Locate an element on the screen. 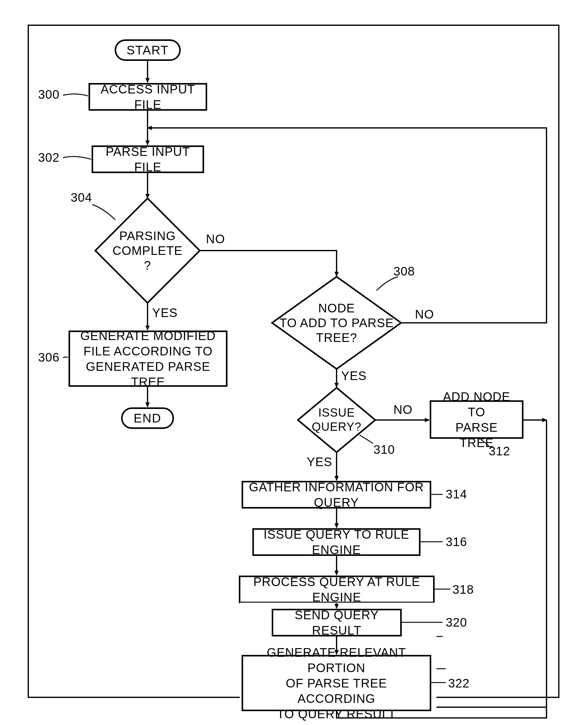 The width and height of the screenshot is (588, 725). process-text: SEND QUERY RESULT is located at coordinates (337, 623).